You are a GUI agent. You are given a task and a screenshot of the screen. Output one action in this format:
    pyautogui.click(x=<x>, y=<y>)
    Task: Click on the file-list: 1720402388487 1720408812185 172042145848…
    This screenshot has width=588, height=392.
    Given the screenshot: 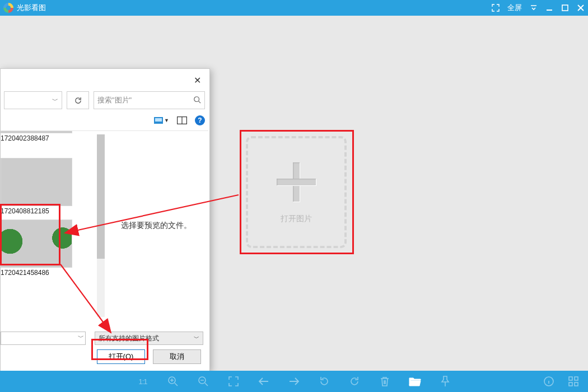 What is the action you would take?
    pyautogui.click(x=48, y=226)
    